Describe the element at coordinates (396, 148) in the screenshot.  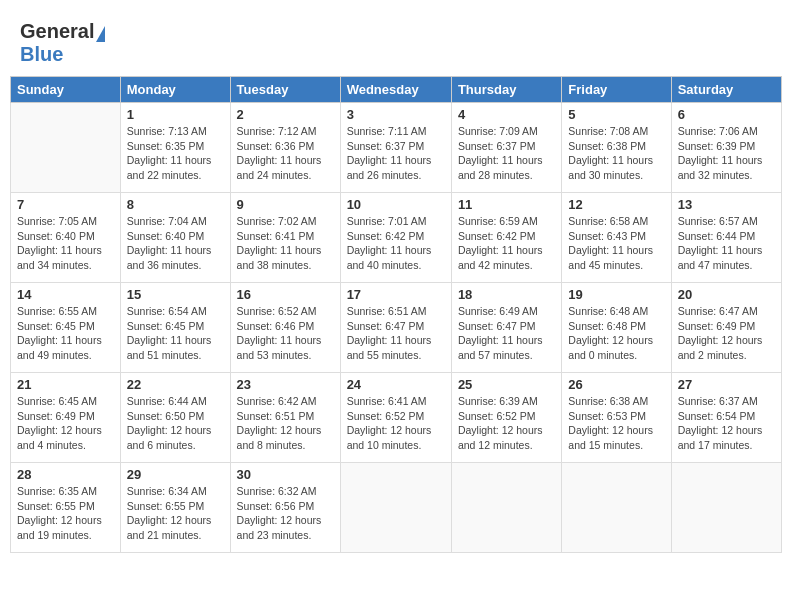
I see `calendar-day-cell: 3Sunrise: 7:11 AMSunset: 6:37 PMDaylight…` at that location.